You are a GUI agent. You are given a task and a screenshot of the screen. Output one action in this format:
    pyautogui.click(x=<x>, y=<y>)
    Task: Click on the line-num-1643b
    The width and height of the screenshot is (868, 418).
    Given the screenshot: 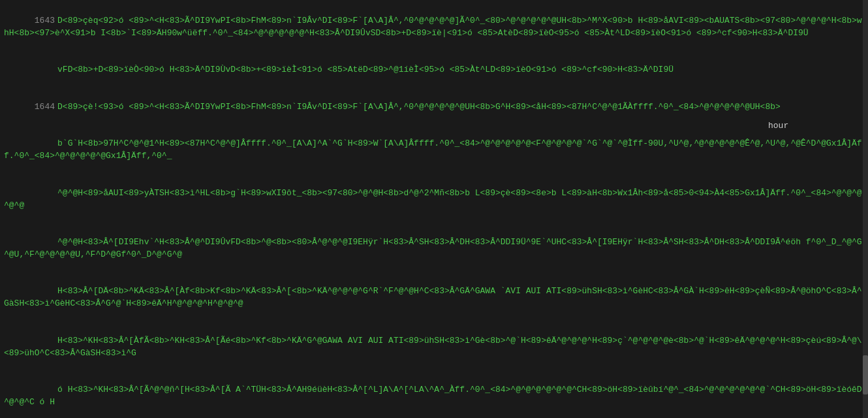 What is the action you would take?
    pyautogui.click(x=44, y=69)
    